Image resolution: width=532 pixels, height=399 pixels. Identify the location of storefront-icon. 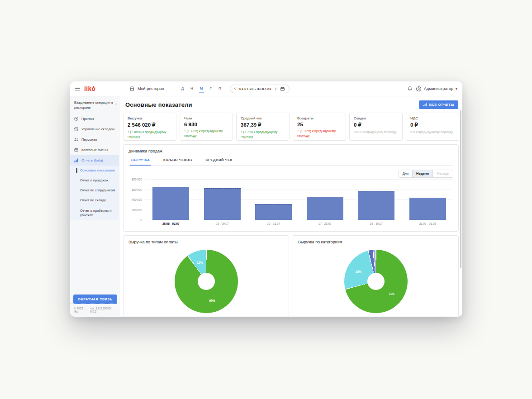
(132, 89).